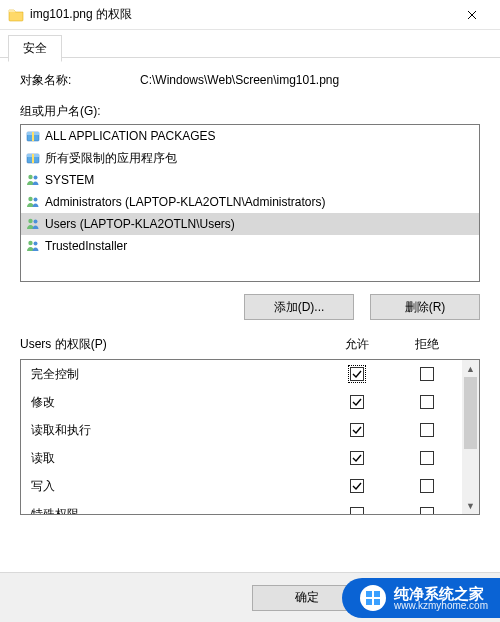 The width and height of the screenshot is (500, 622). I want to click on scroll-down-button: ▼, so click(470, 506).